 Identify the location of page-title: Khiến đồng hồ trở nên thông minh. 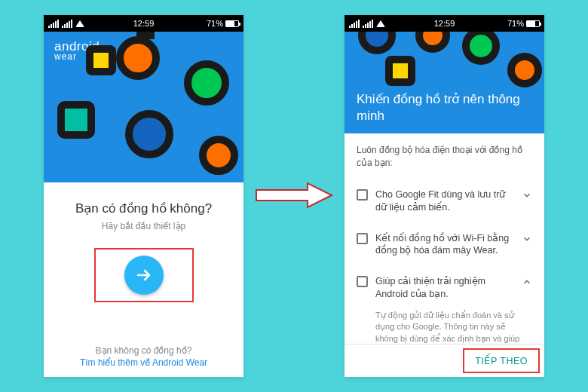
(445, 108).